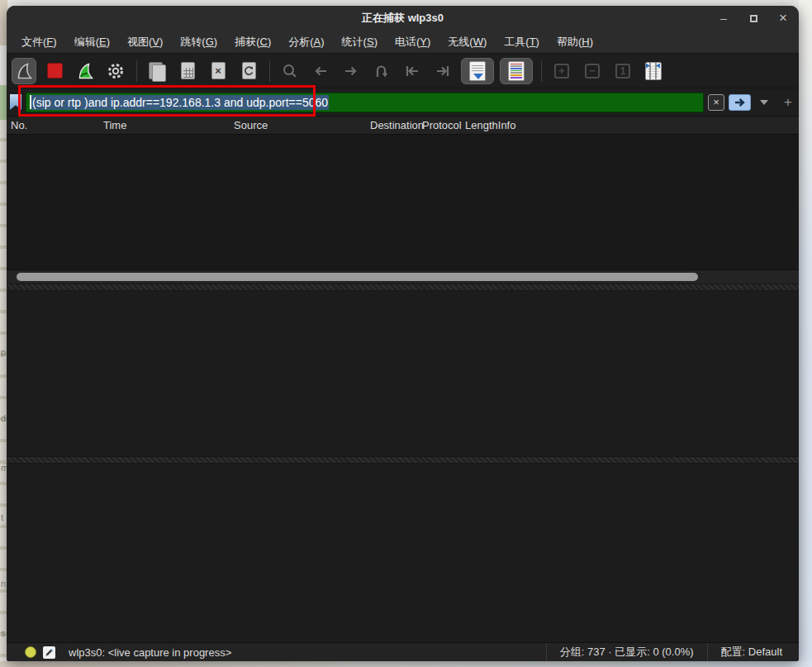  I want to click on go-to-packet-button, so click(382, 71).